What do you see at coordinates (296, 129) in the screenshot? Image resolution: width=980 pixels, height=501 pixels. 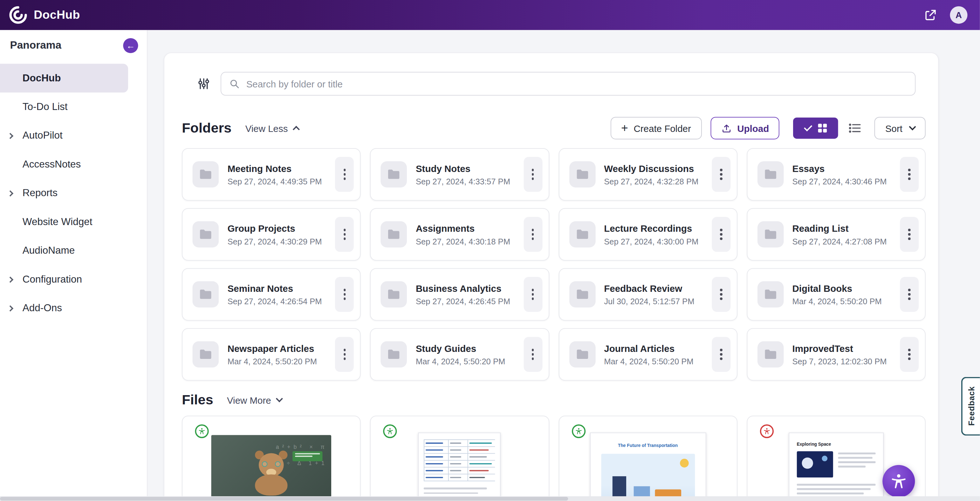 I see `chevron-up-icon` at bounding box center [296, 129].